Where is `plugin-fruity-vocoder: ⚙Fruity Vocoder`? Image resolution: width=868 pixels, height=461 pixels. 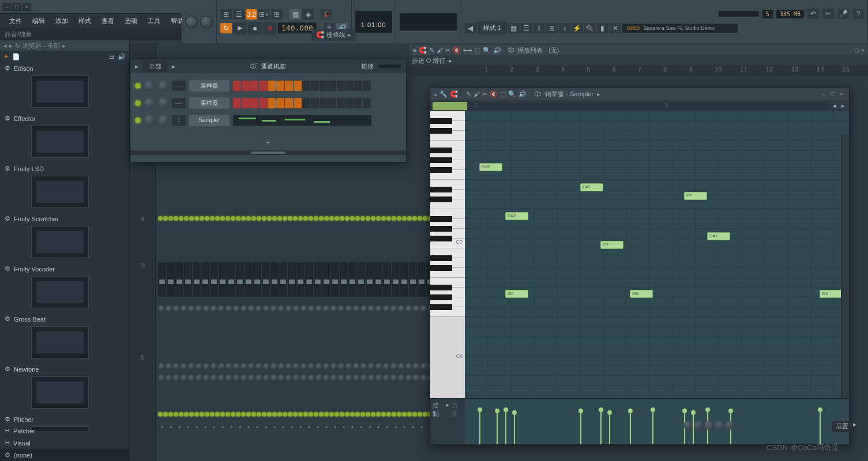
plugin-fruity-vocoder: ⚙Fruity Vocoder is located at coordinates (65, 269).